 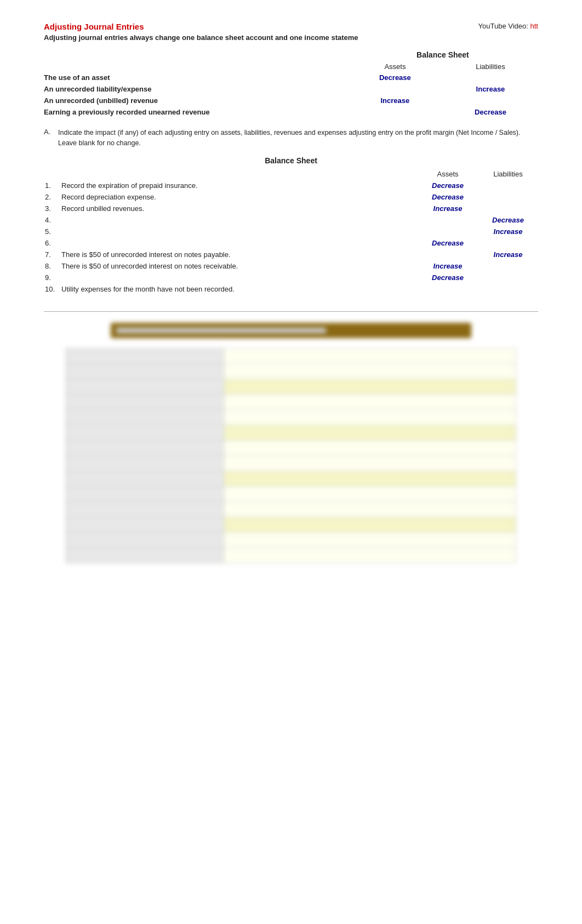 I want to click on exercise-col-liabilities: Liabilities, so click(x=508, y=174).